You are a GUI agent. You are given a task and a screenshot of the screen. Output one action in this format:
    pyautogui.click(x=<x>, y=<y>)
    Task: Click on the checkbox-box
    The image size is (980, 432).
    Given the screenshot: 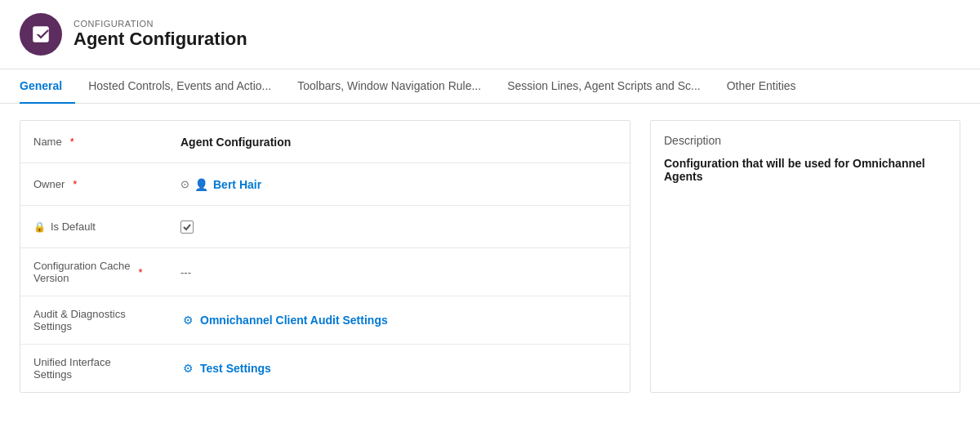 What is the action you would take?
    pyautogui.click(x=187, y=227)
    